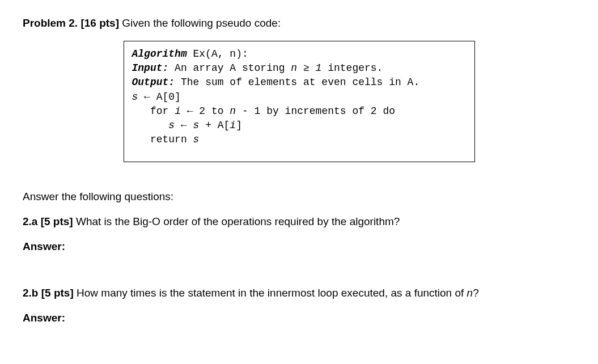  I want to click on code-line6-s2: s, so click(196, 125).